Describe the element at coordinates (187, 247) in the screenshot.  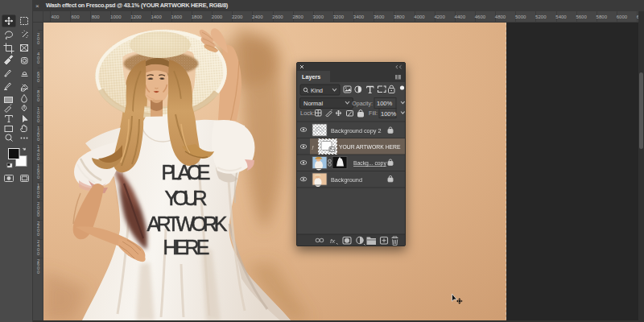
I see `svg-text: HERE` at that location.